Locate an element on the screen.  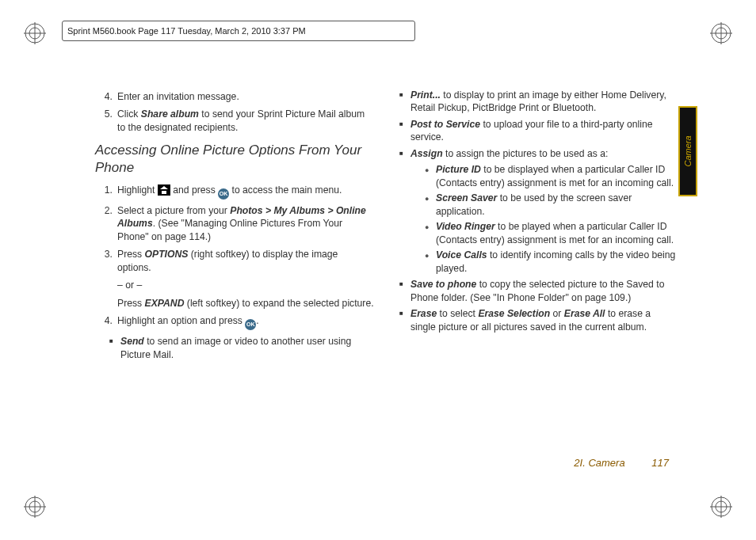
nested-list-item: ● Video Ringer to be played when a parti… is located at coordinates (551, 233).